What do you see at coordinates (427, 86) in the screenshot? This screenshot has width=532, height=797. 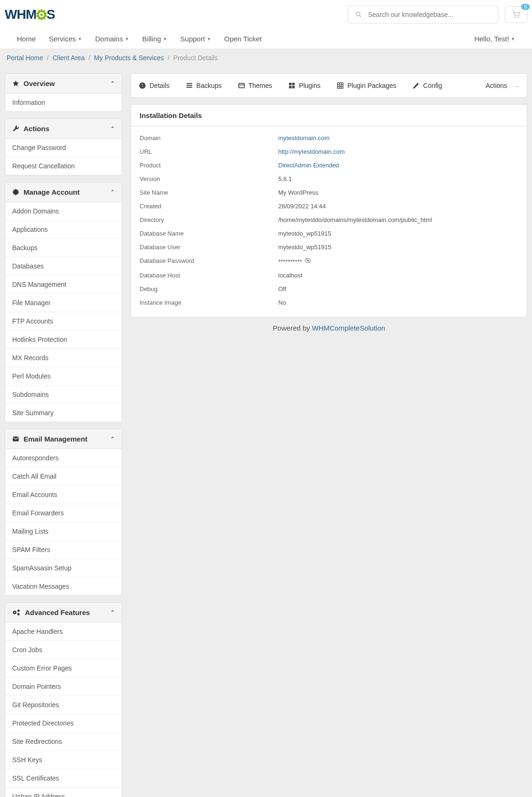 I see `tab-config: Config` at bounding box center [427, 86].